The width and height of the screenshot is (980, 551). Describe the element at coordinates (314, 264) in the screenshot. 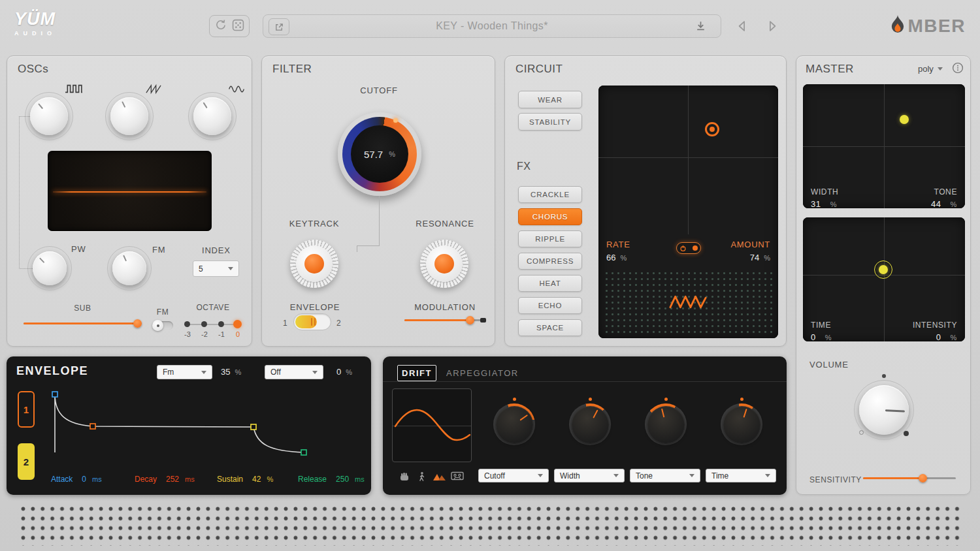

I see `keytrack-knob` at that location.